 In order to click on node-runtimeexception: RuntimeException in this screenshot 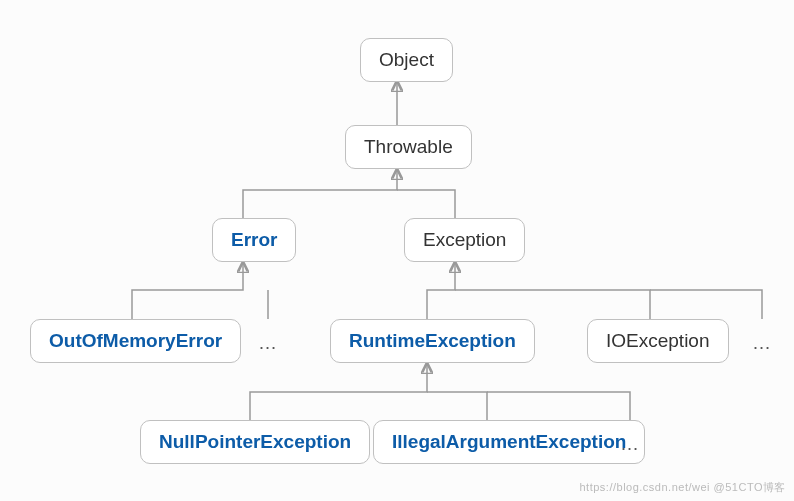, I will do `click(432, 341)`.